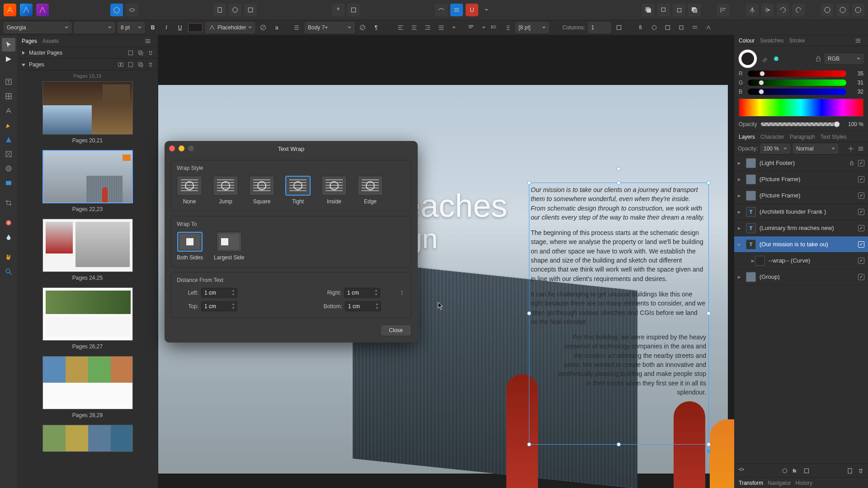  Describe the element at coordinates (51, 41) in the screenshot. I see `assets-tab: Assets` at that location.